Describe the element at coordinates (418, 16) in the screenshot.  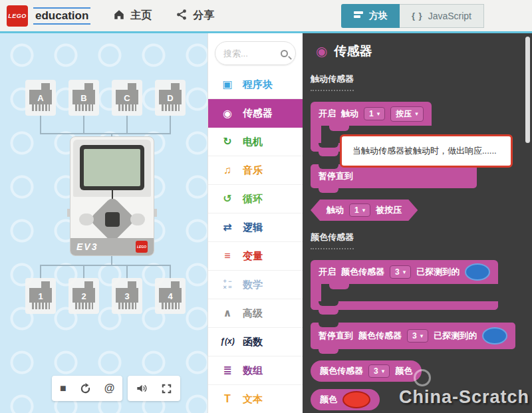
I see `code-braces-icon: { }` at that location.